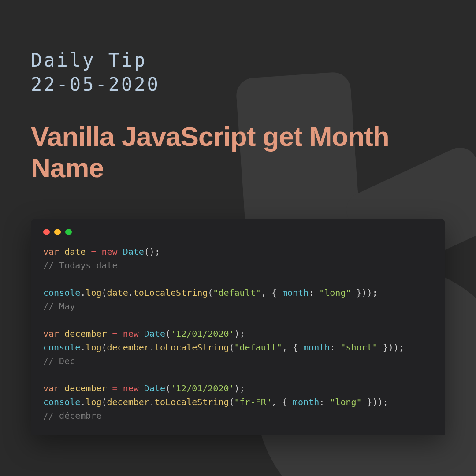 This screenshot has height=476, width=476. I want to click on eyebrow-line1: Daily Tip, so click(238, 61).